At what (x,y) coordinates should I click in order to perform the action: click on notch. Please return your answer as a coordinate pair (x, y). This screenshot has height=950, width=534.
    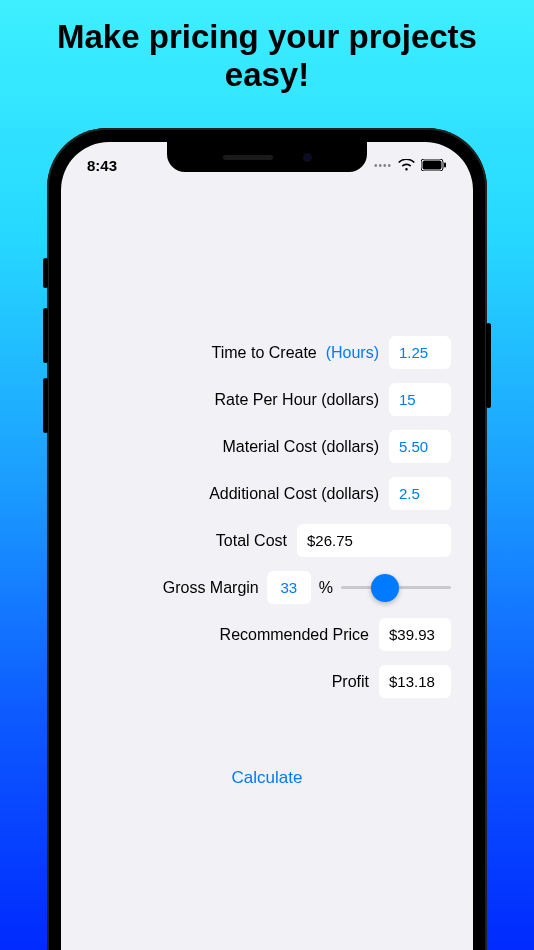
    Looking at the image, I should click on (267, 157).